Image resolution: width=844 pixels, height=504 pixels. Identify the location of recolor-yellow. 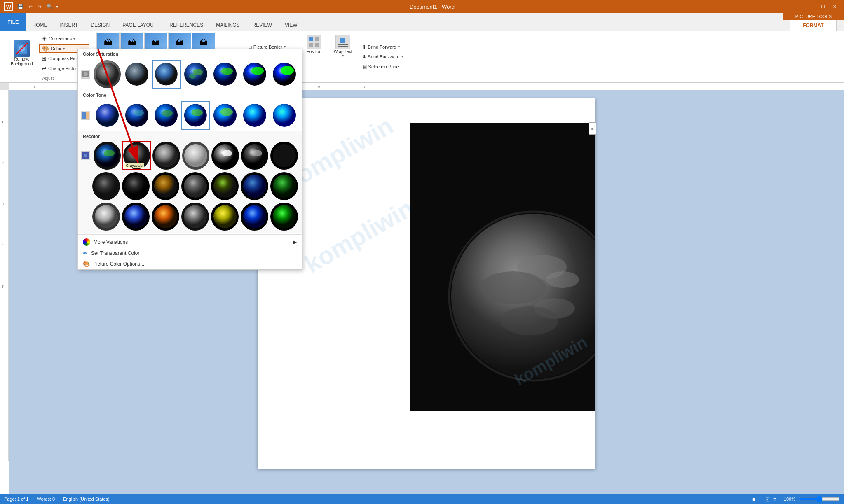
(225, 217).